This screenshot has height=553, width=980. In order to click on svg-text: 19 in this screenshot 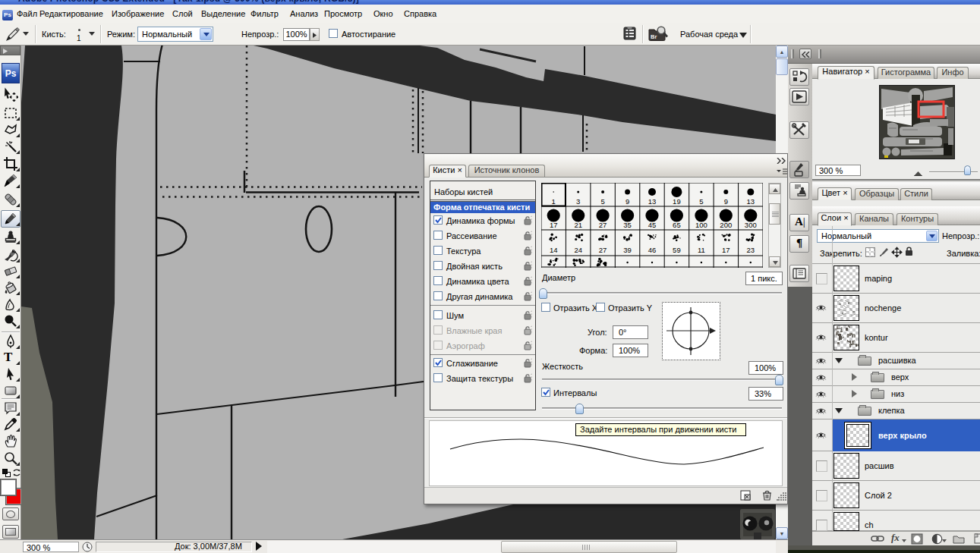, I will do `click(677, 202)`.